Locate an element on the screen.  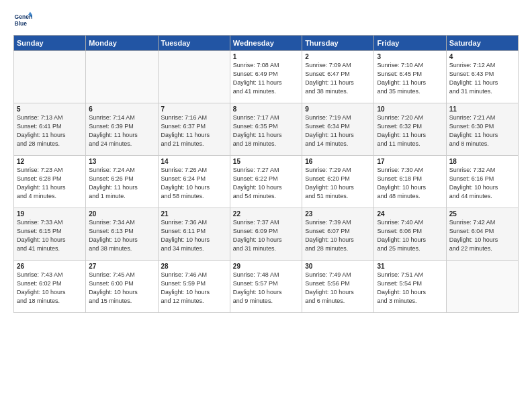
day-number: 28 is located at coordinates (194, 266).